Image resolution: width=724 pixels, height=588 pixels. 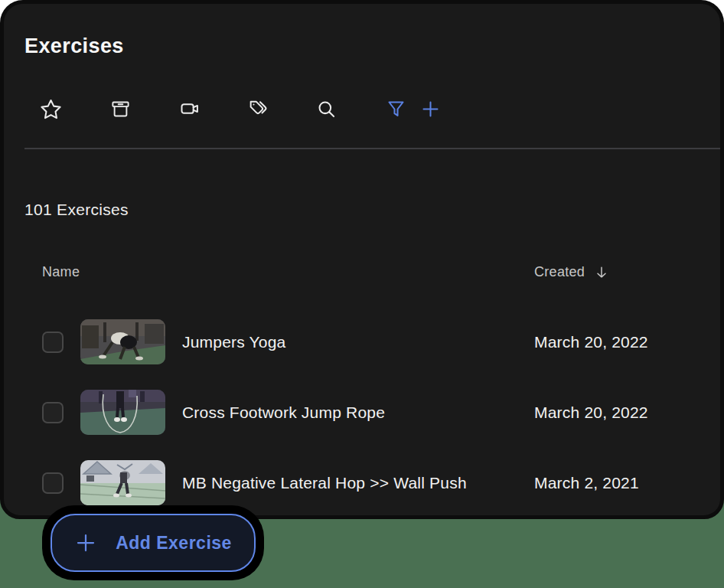 I want to click on exercise-row: MB Negative Lateral Hop >> Wall Push Mar…, so click(x=362, y=482).